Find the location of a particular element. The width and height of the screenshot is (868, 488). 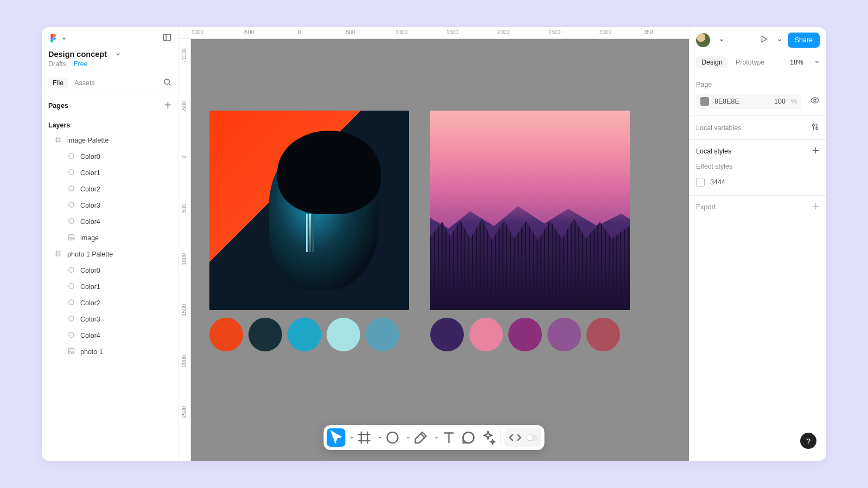

add-page-button is located at coordinates (168, 106).